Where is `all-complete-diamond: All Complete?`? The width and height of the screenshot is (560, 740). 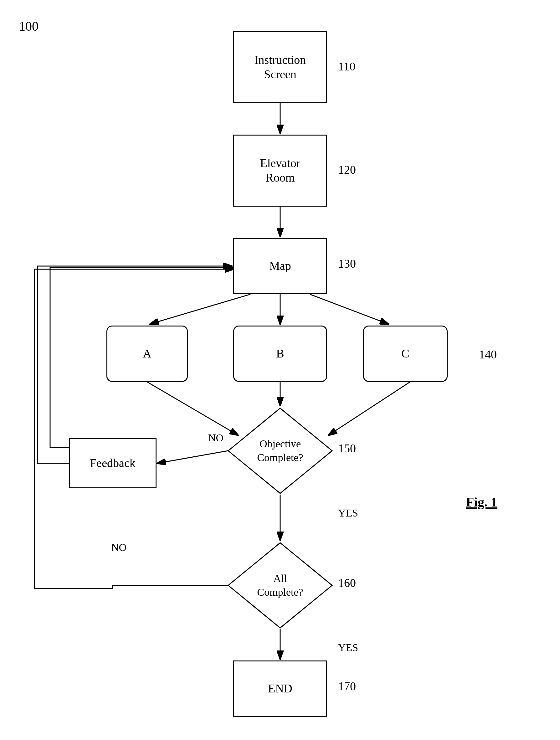 all-complete-diamond: All Complete? is located at coordinates (280, 585).